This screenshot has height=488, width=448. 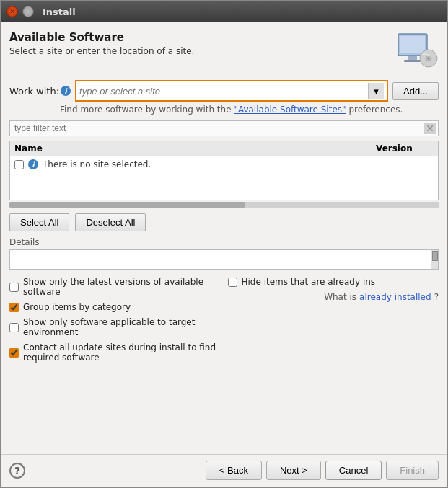 I want to click on header-text: Available Software Select a site or ente…, so click(x=102, y=43).